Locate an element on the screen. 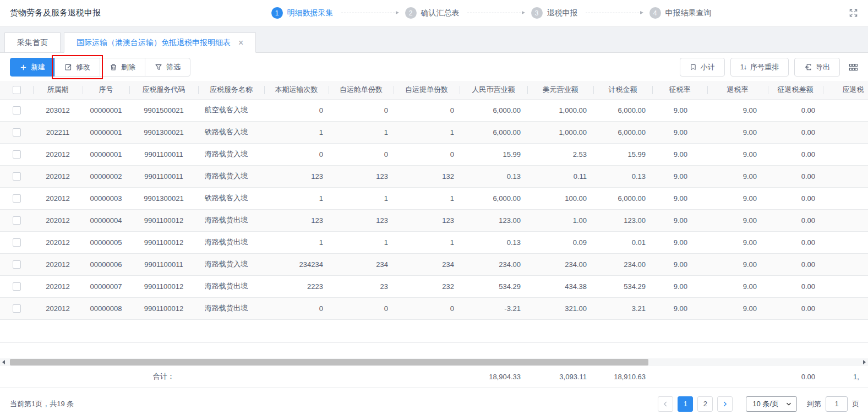  footer: 当前第1页，共19 条 12 10 条/页 到第 页 is located at coordinates (434, 404).